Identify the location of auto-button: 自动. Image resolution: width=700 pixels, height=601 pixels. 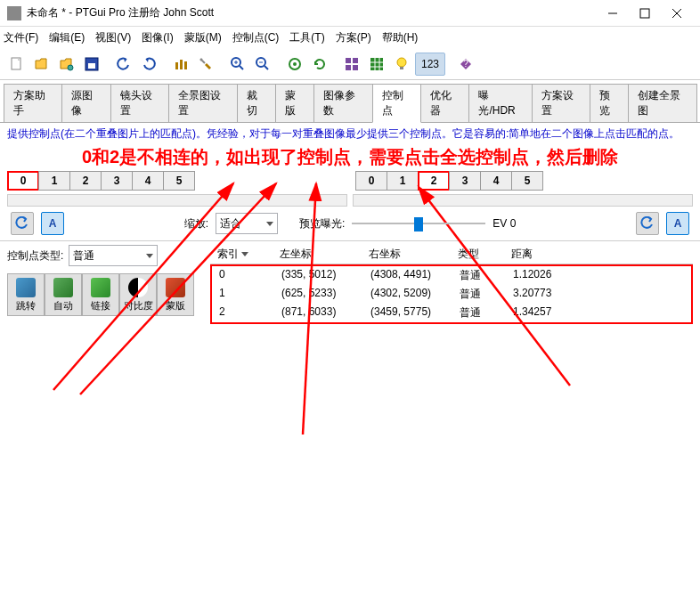
(63, 295).